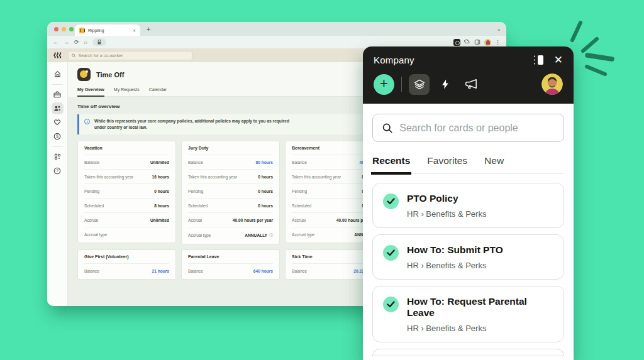 This screenshot has width=644, height=360. What do you see at coordinates (127, 92) in the screenshot?
I see `tab-my-requests: My Requests` at bounding box center [127, 92].